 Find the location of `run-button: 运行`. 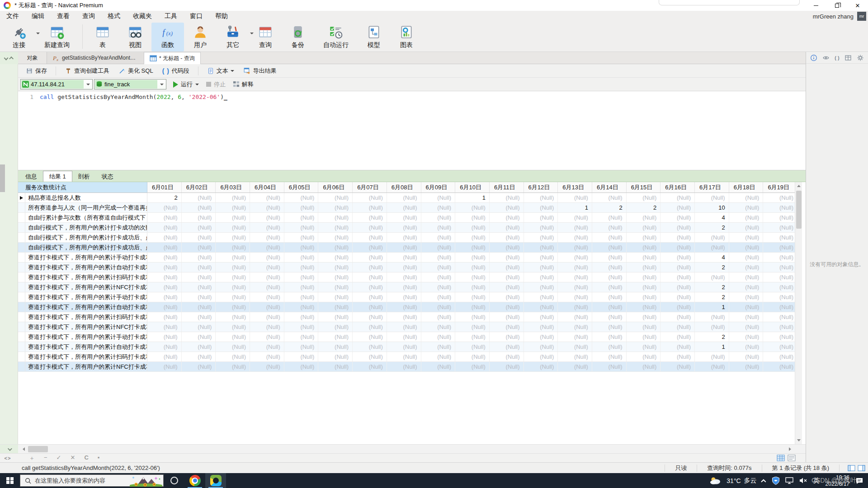

run-button: 运行 is located at coordinates (186, 84).